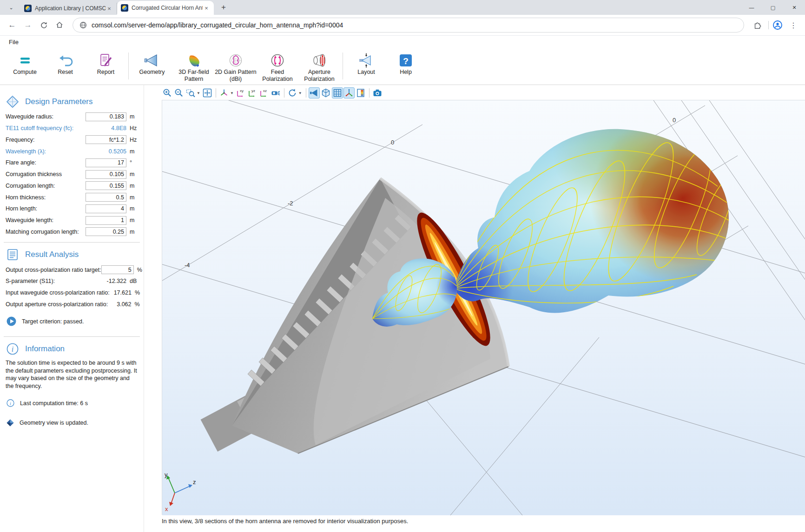 The height and width of the screenshot is (532, 805). What do you see at coordinates (167, 93) in the screenshot?
I see `zoom-in-button` at bounding box center [167, 93].